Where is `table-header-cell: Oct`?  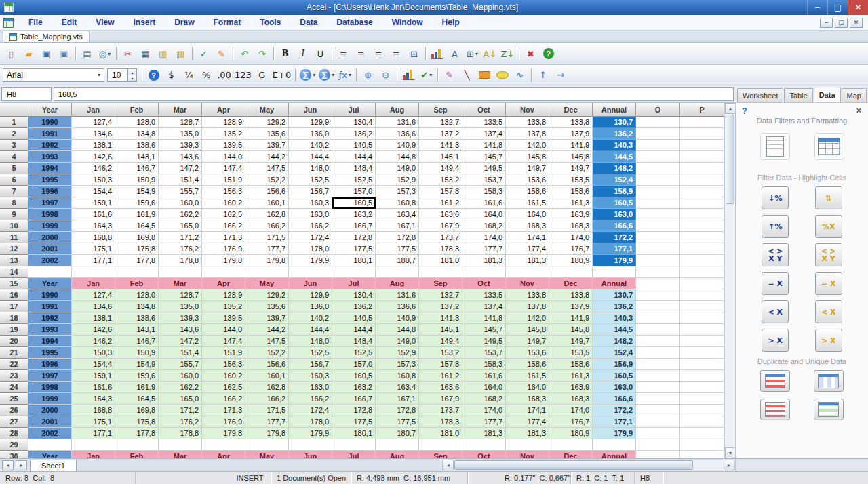
table-header-cell: Oct is located at coordinates (484, 283).